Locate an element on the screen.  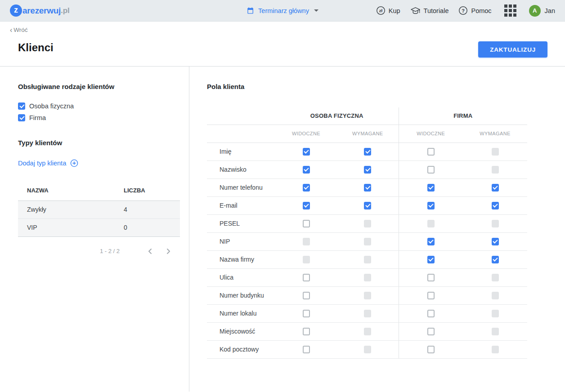
client-type-row: VIP0 is located at coordinates (99, 227).